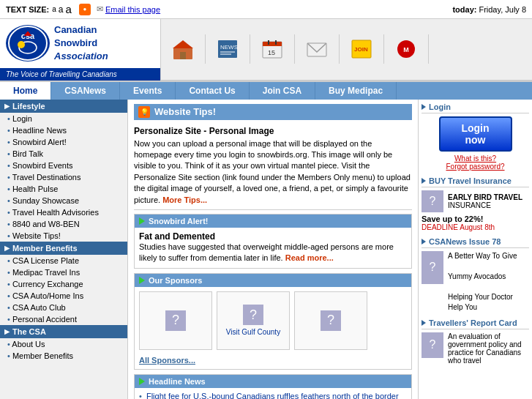 This screenshot has height=399, width=532. Describe the element at coordinates (80, 50) in the screenshot. I see `logo-area: csa Canadian Snowbird Association The Vo…` at that location.